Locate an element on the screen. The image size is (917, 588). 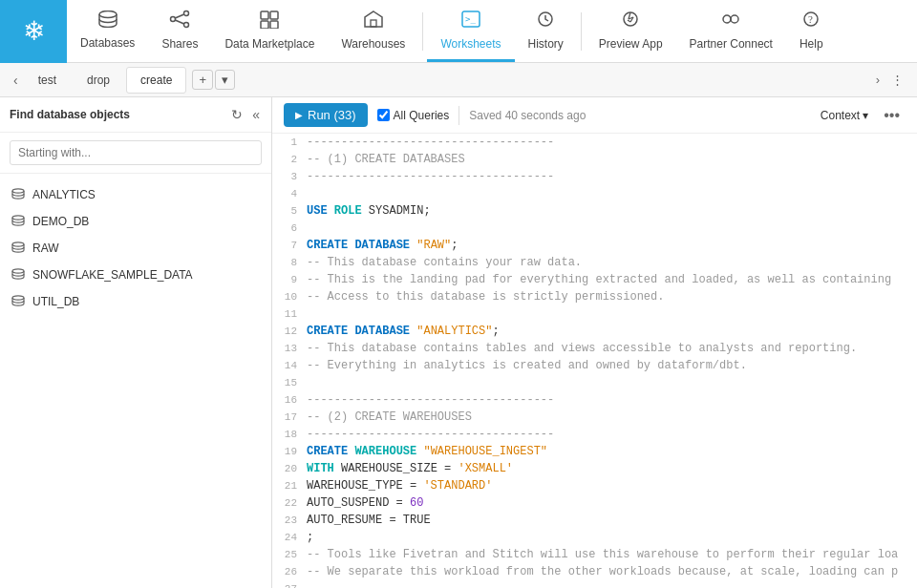
run-button-label: Run (33) is located at coordinates (332, 115).